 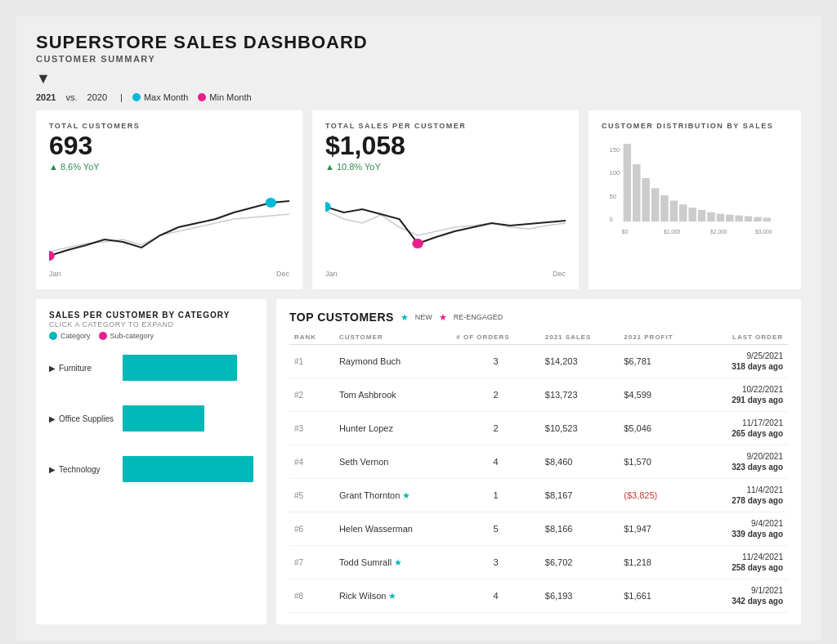 I want to click on cell-profit: $1,661, so click(x=660, y=597).